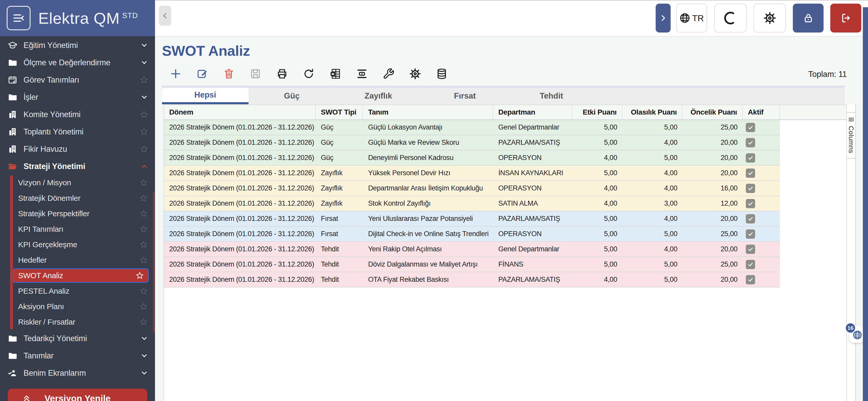 Image resolution: width=868 pixels, height=401 pixels. Describe the element at coordinates (503, 96) in the screenshot. I see `filter-tabs: HepsiGüçZayıflıkFırsatTehdit` at that location.